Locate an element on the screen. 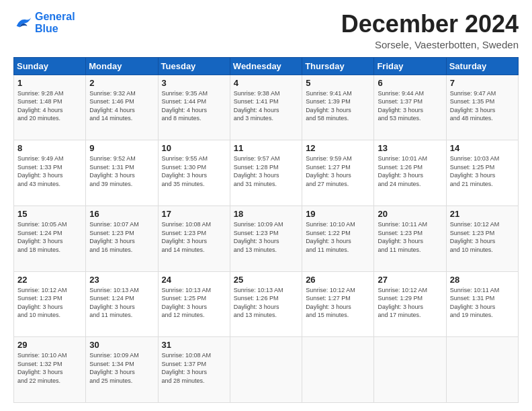 The width and height of the screenshot is (532, 411). day-info: Sunrise: 10:07 AM Sunset: 1:23 PM Daylig… is located at coordinates (122, 237).